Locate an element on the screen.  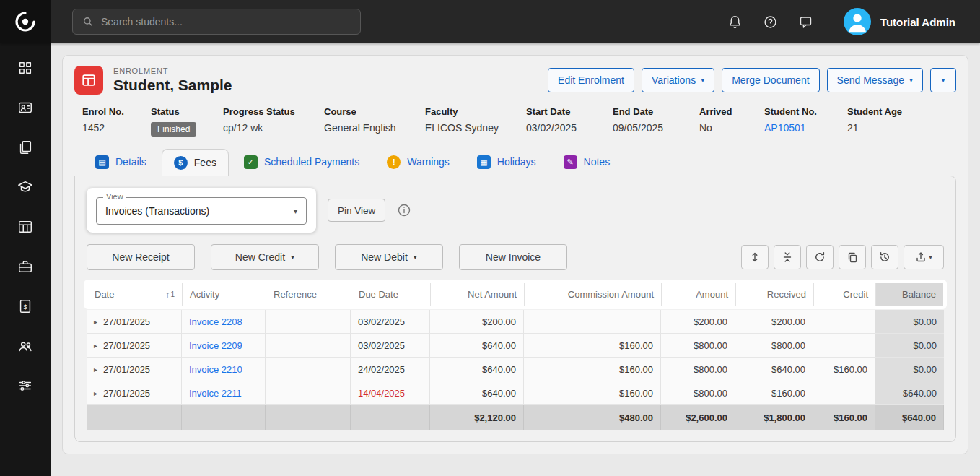
button-label: Send Message is located at coordinates (870, 80).